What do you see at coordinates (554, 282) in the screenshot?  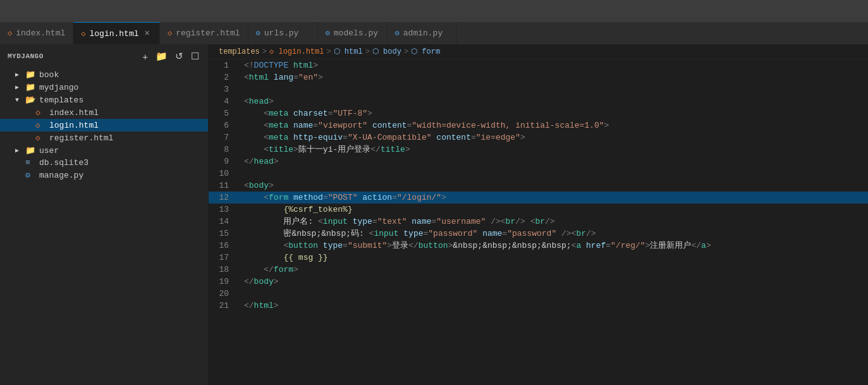 I see `code-content-19: </body>` at bounding box center [554, 282].